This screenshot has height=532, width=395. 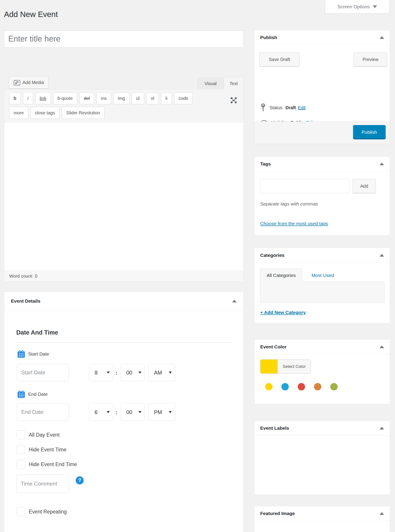 I want to click on calendar-icon, so click(x=21, y=394).